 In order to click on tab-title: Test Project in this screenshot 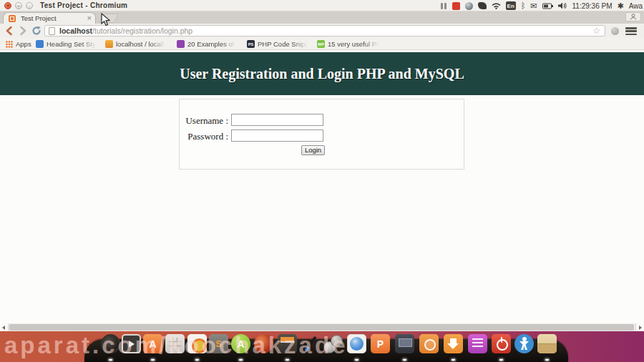, I will do `click(39, 19)`.